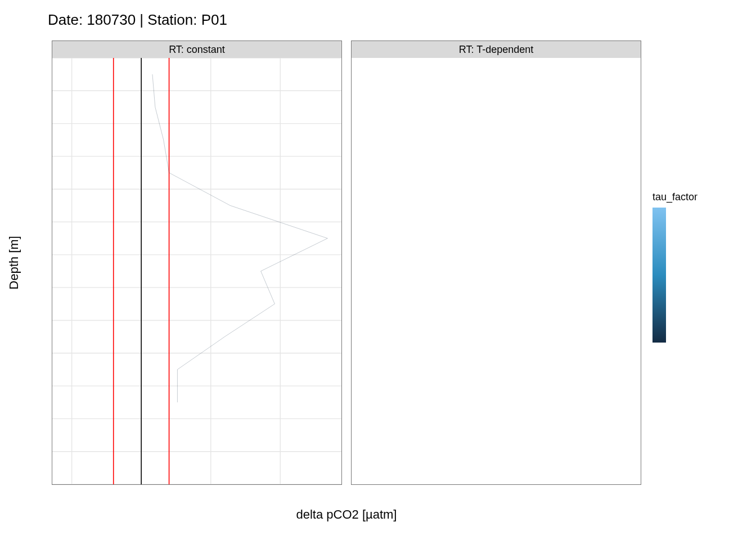  I want to click on color-legend: tau_factor, so click(698, 267).